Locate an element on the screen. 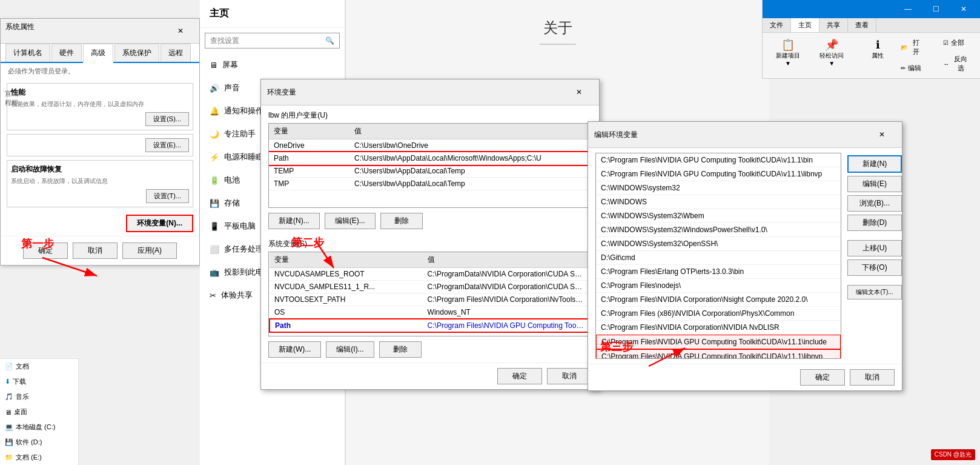 This screenshot has height=465, width=980. sys-dialog-close: ✕ is located at coordinates (180, 31).